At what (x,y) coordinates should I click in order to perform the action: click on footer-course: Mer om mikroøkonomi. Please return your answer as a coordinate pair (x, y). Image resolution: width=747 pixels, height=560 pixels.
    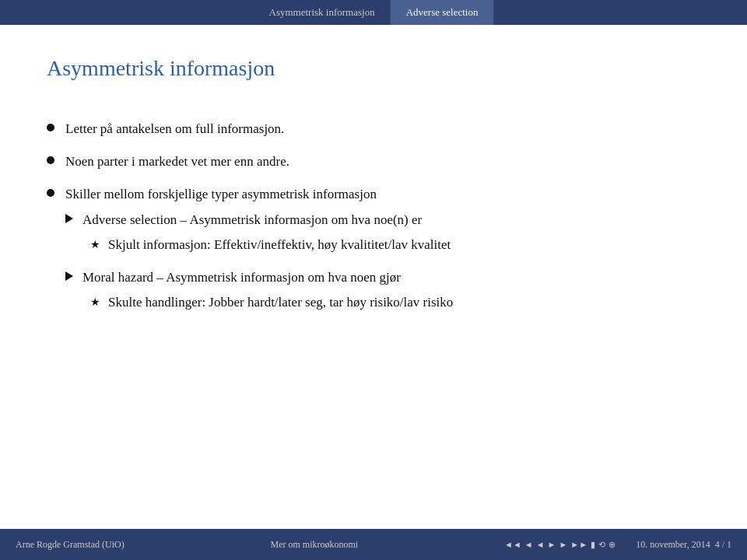
    Looking at the image, I should click on (314, 544).